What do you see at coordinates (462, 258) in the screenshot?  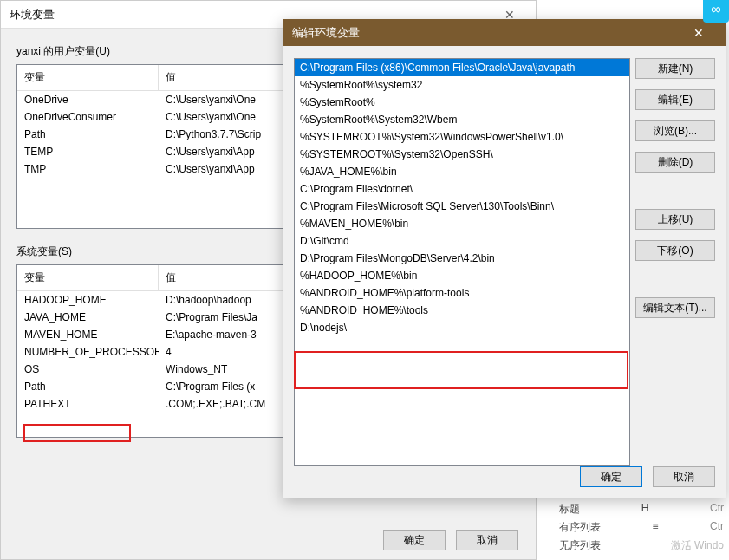 I see `list-item: D:\Program Files\MongoDB\Server\4.2\bin` at bounding box center [462, 258].